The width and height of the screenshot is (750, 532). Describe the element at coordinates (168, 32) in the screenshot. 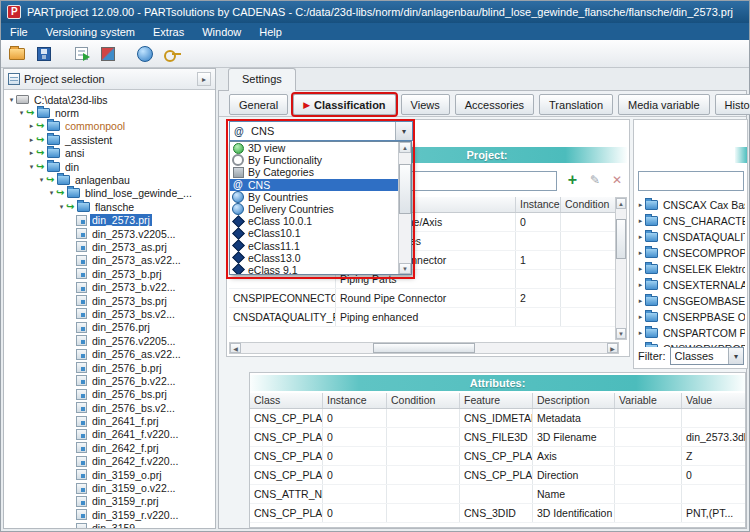

I see `menu-extras: Extras` at that location.